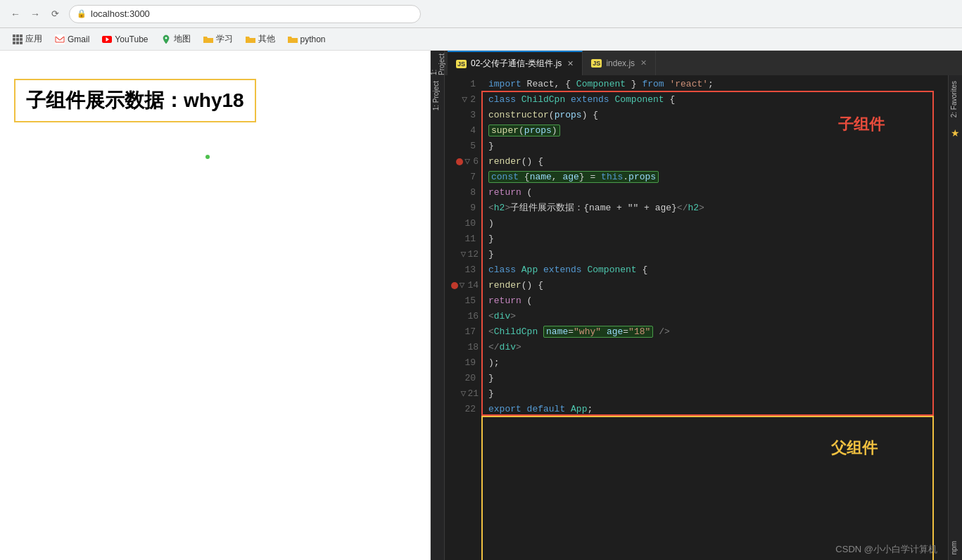  What do you see at coordinates (570, 63) in the screenshot?
I see `close-tab-1: ✕` at bounding box center [570, 63].